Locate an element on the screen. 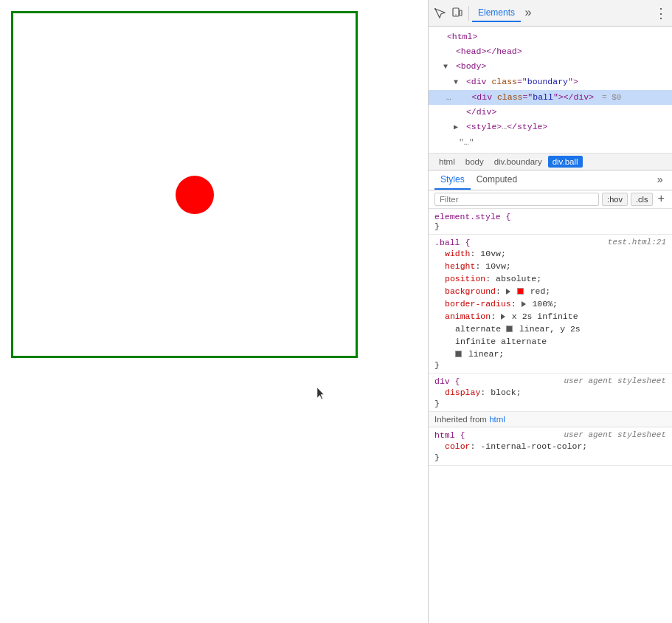  cursor-arrow is located at coordinates (322, 394).